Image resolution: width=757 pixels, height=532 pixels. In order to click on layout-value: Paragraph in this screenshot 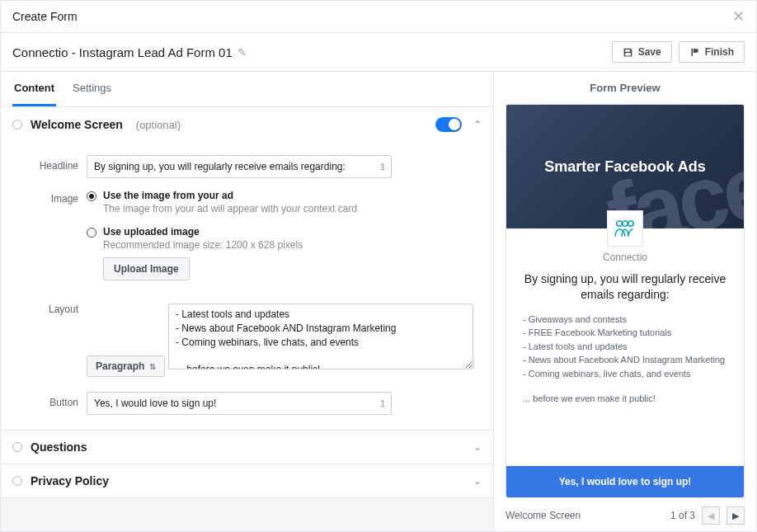, I will do `click(120, 366)`.